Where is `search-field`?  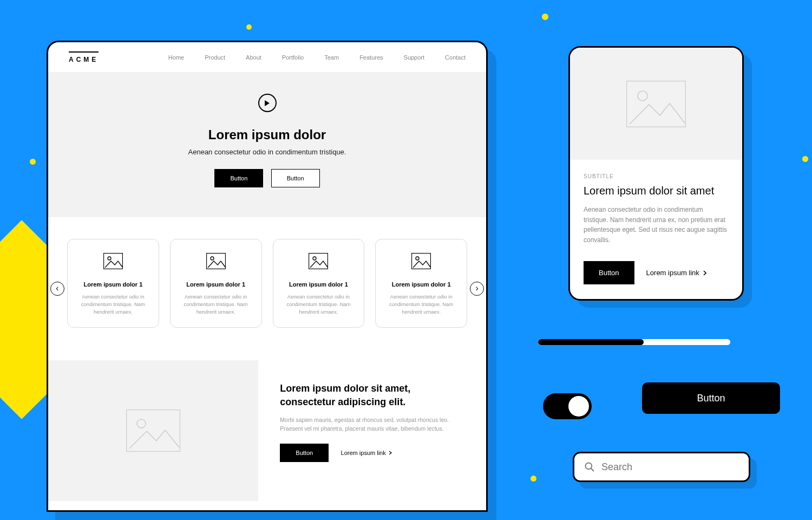 search-field is located at coordinates (662, 467).